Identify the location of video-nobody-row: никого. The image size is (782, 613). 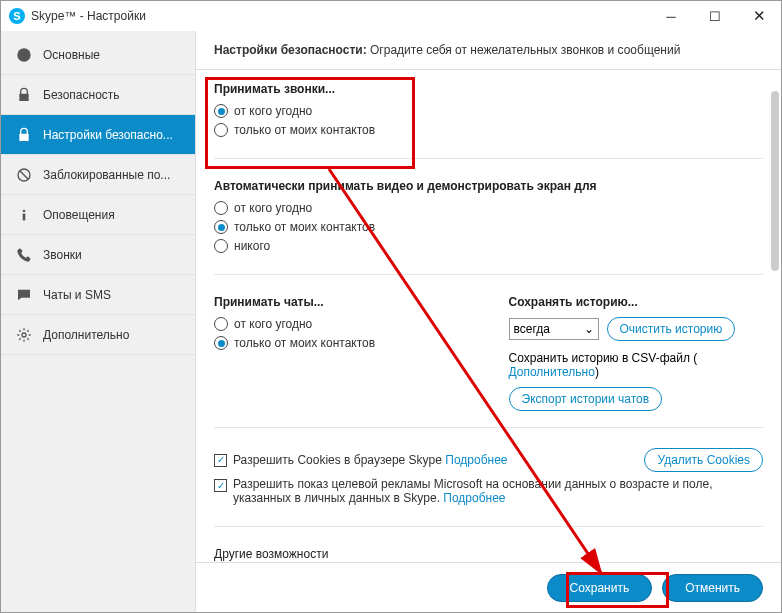
(488, 246).